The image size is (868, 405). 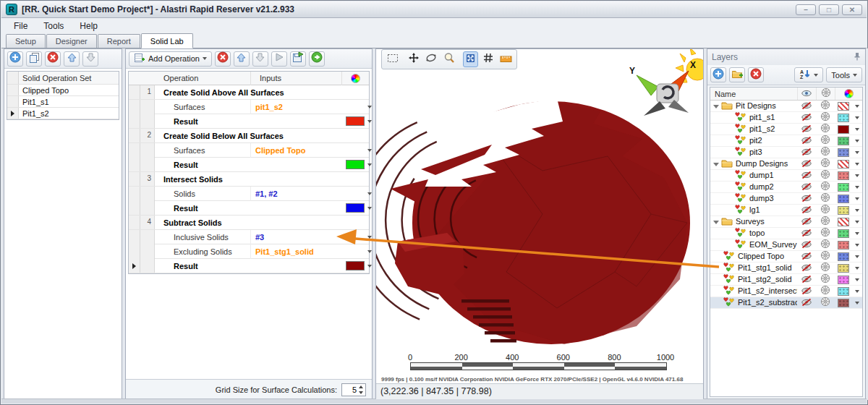 I want to click on list-item: Pit1_s1, so click(x=63, y=102).